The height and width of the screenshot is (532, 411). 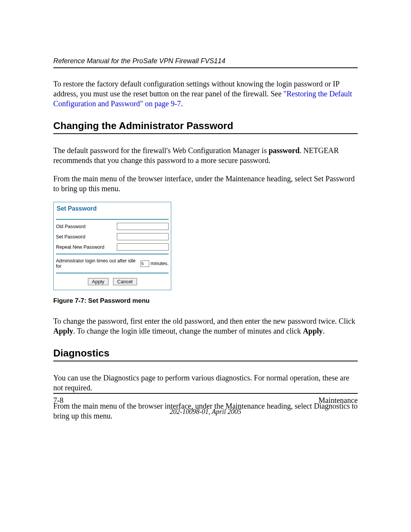 What do you see at coordinates (112, 211) in the screenshot?
I see `panel-title: Set Password` at bounding box center [112, 211].